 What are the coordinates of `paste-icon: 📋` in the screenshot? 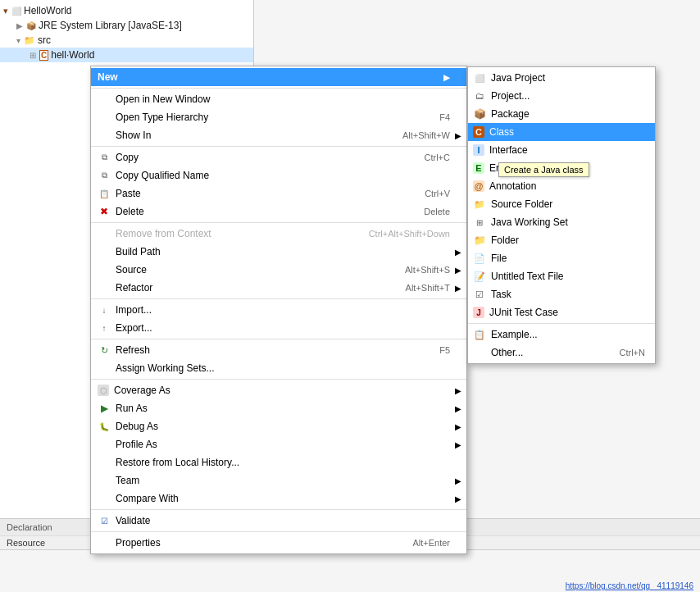 It's located at (104, 194).